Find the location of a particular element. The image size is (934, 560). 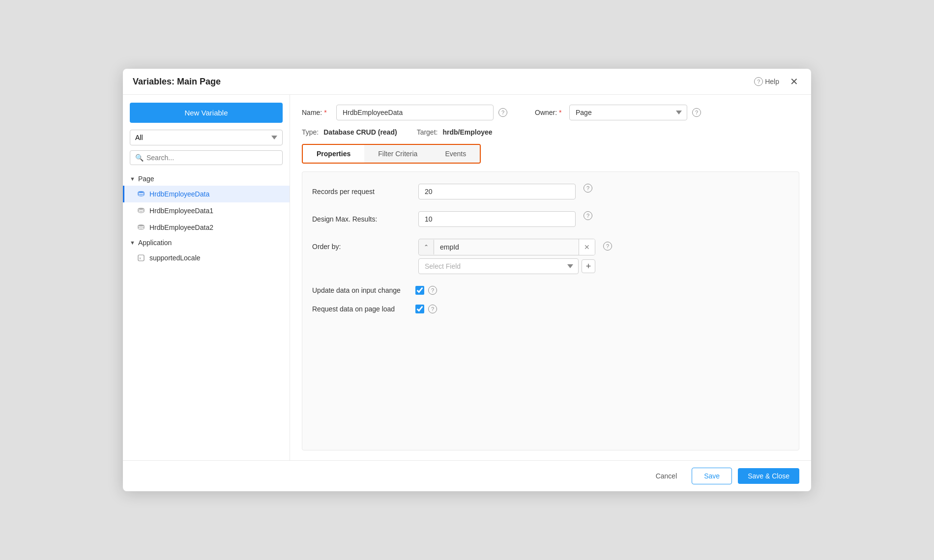

order-by-clear-button: ✕ is located at coordinates (587, 247).